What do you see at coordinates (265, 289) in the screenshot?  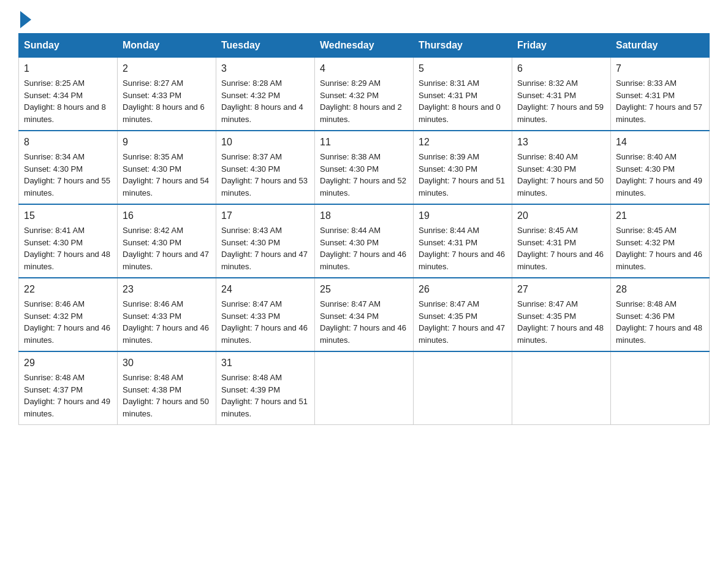 I see `day-number: 24` at bounding box center [265, 289].